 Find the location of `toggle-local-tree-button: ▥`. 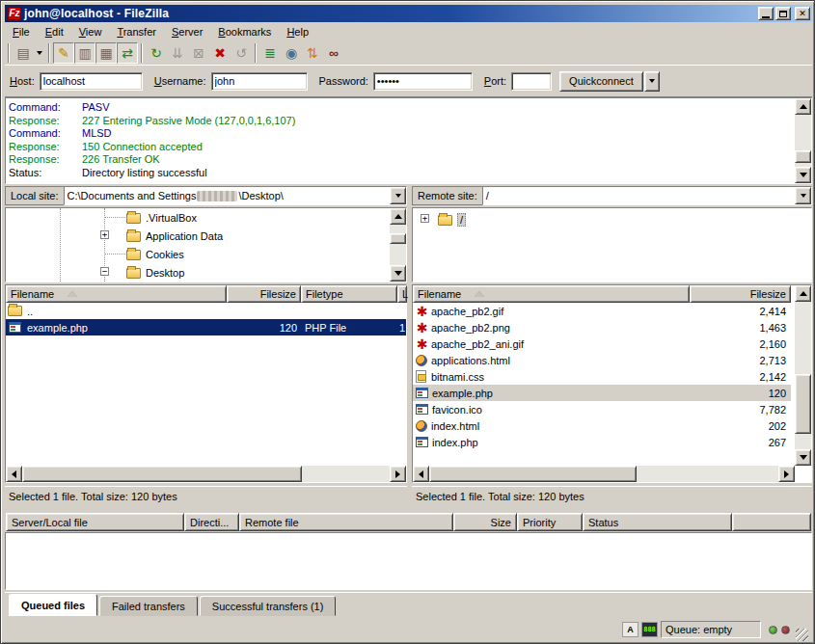

toggle-local-tree-button: ▥ is located at coordinates (85, 53).